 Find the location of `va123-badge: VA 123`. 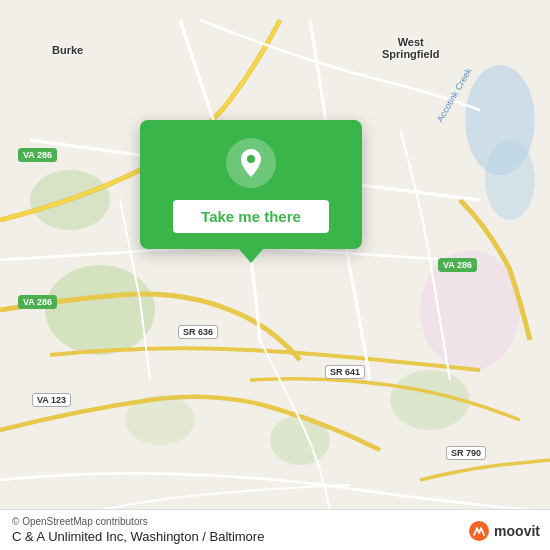

va123-badge: VA 123 is located at coordinates (52, 400).